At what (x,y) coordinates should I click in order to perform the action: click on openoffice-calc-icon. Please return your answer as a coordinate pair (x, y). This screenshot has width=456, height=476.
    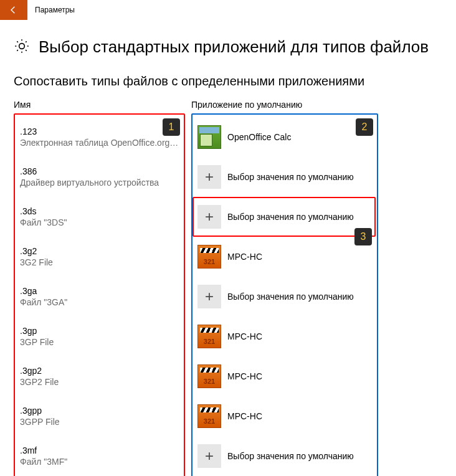
    Looking at the image, I should click on (209, 137).